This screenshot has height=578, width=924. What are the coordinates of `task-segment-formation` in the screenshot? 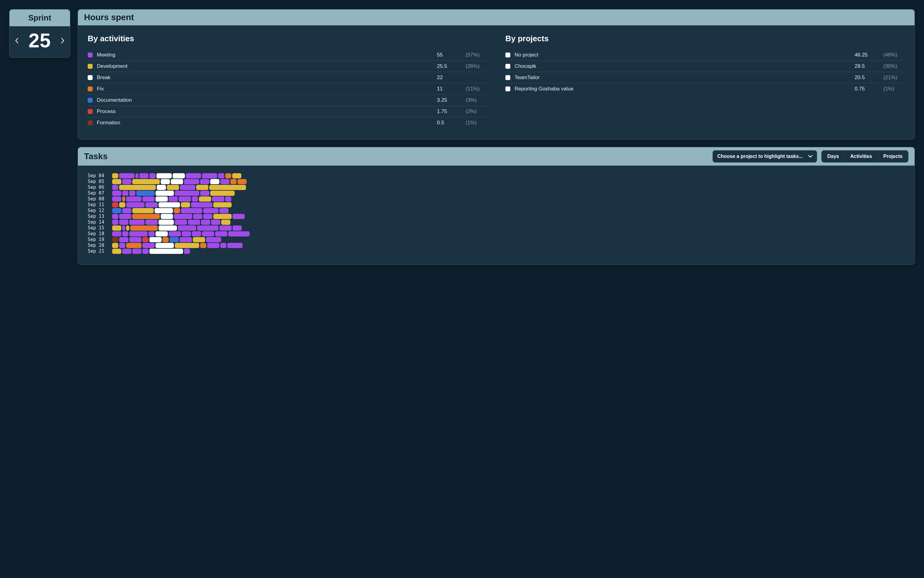 It's located at (115, 240).